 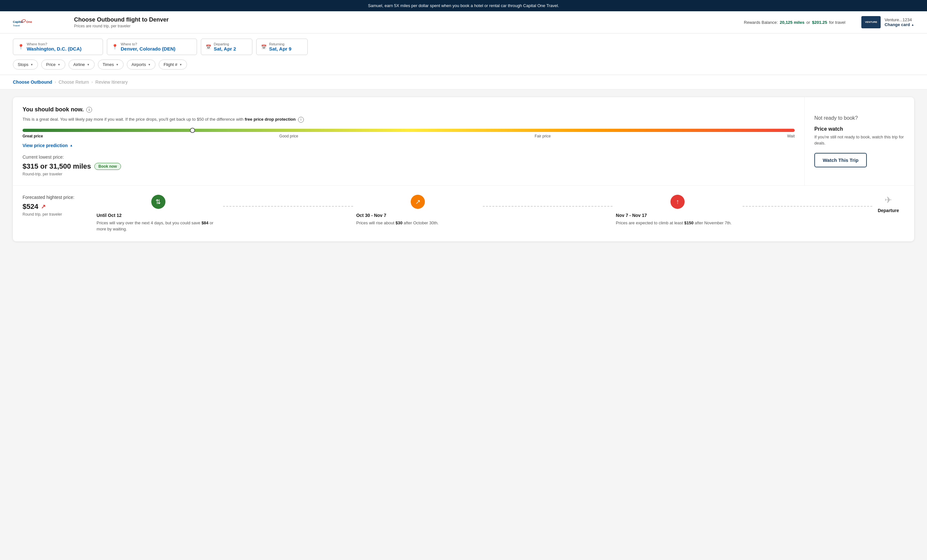 What do you see at coordinates (409, 166) in the screenshot?
I see `current-price-amount: $315 or 31,500 miles Book now` at bounding box center [409, 166].